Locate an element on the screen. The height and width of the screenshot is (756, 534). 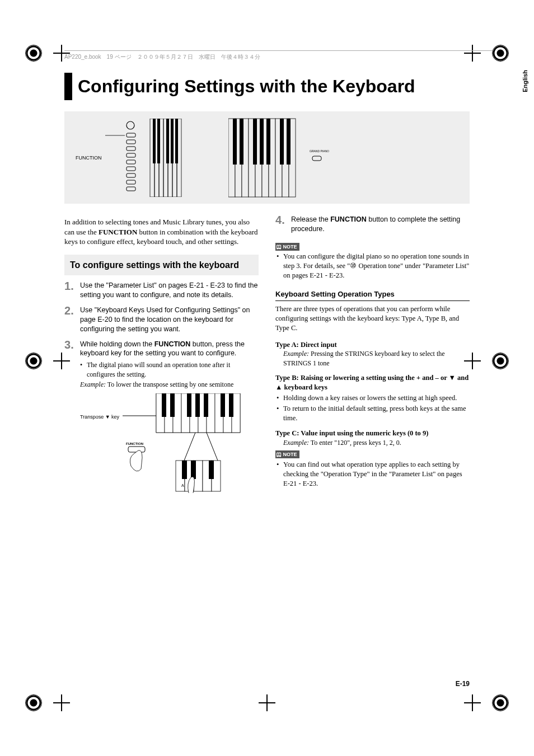
type-b-bullet-2: To return to the initial default setting… is located at coordinates (373, 414).